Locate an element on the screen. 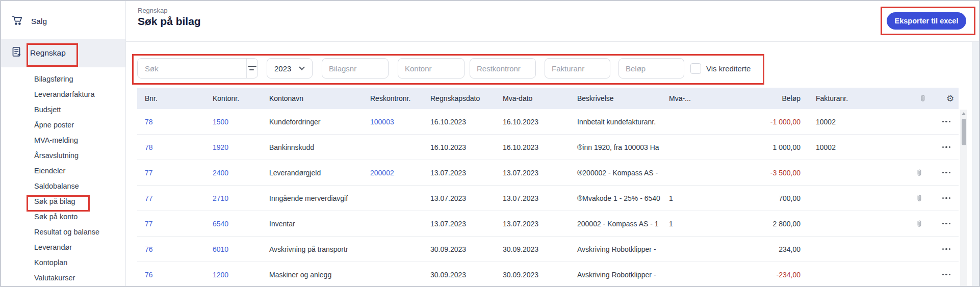  vat-code: 1 is located at coordinates (691, 224).